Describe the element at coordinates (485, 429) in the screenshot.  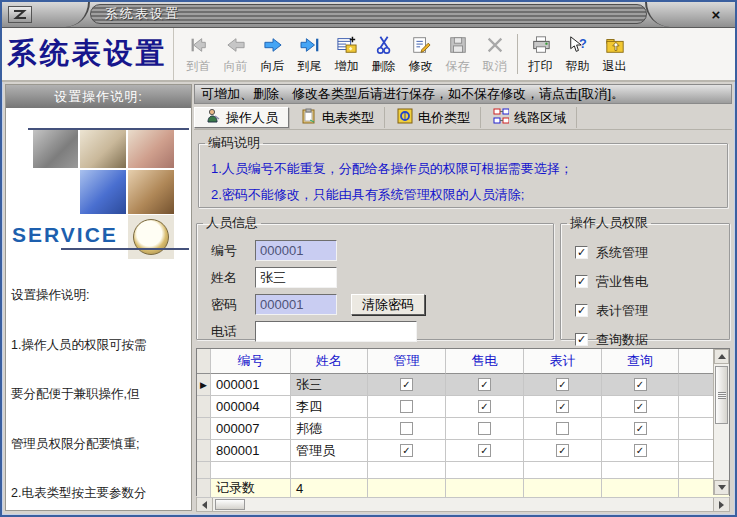
I see `cell-sales` at that location.